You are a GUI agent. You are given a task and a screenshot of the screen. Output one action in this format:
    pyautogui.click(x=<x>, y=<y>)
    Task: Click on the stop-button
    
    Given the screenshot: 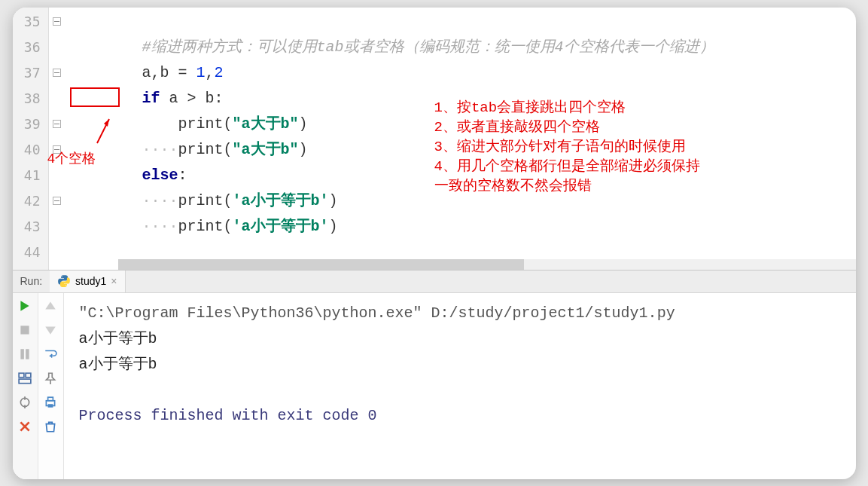 What is the action you would take?
    pyautogui.click(x=25, y=330)
    